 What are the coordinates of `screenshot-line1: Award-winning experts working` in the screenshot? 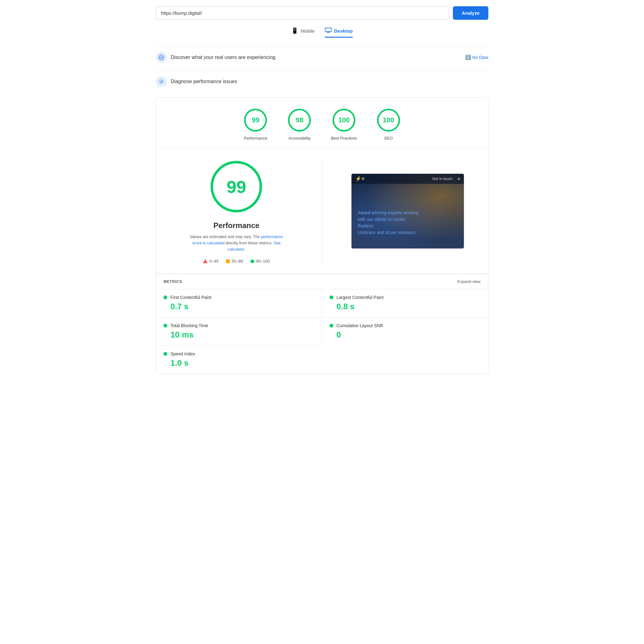 It's located at (388, 213).